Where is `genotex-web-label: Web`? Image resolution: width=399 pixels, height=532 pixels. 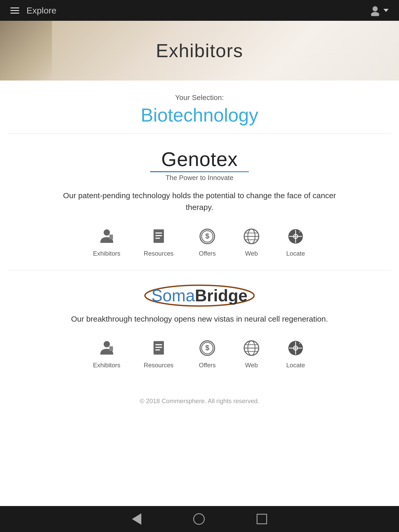
genotex-web-label: Web is located at coordinates (251, 254).